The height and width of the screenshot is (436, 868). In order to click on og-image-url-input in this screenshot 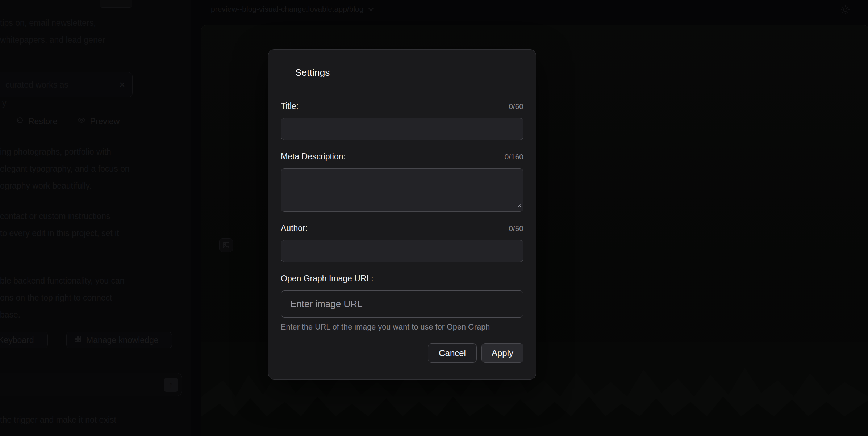, I will do `click(402, 304)`.